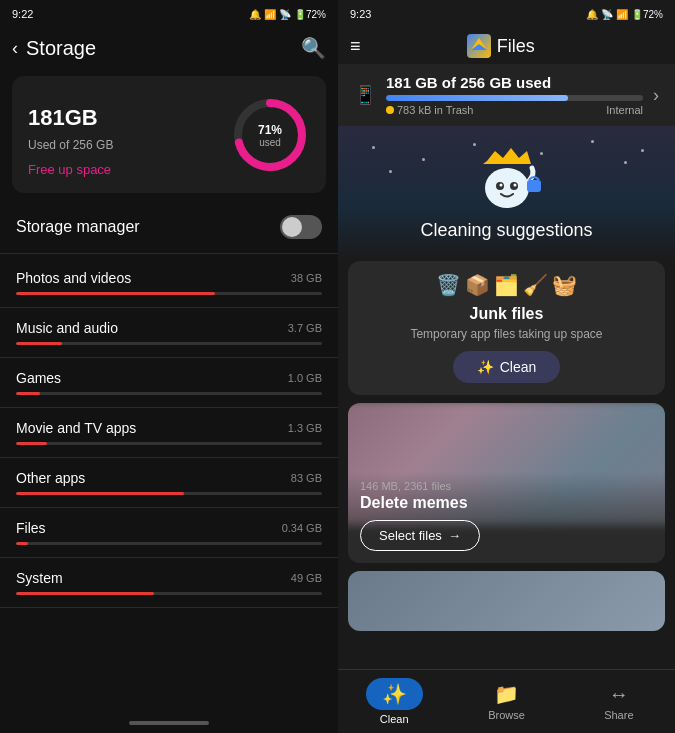  I want to click on junk-card-content: 🗑️ 📦 🗂️ 🧹 🧺 Junk files Temporary app fil…, so click(506, 328).